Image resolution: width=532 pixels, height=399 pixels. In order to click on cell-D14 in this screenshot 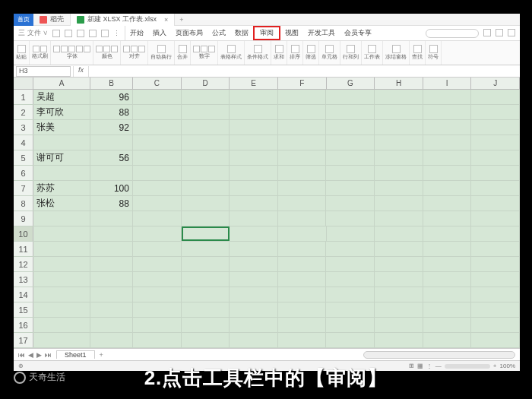, I will do `click(206, 295)`.